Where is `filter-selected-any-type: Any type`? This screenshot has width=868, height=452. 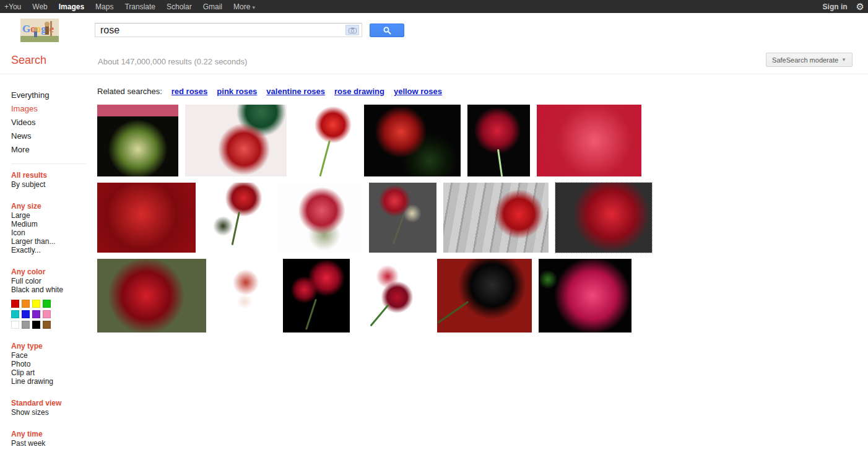 filter-selected-any-type: Any type is located at coordinates (54, 347).